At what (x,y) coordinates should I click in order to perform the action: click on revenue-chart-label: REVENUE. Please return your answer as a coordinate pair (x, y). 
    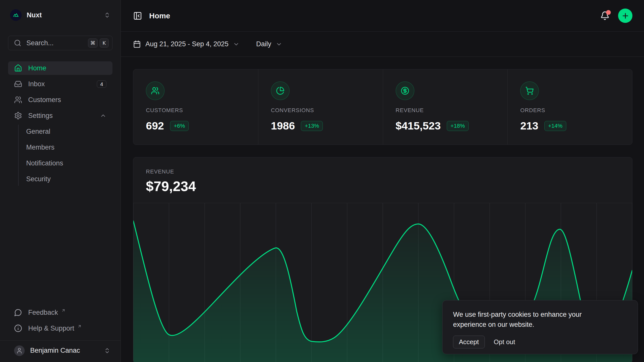
    Looking at the image, I should click on (383, 172).